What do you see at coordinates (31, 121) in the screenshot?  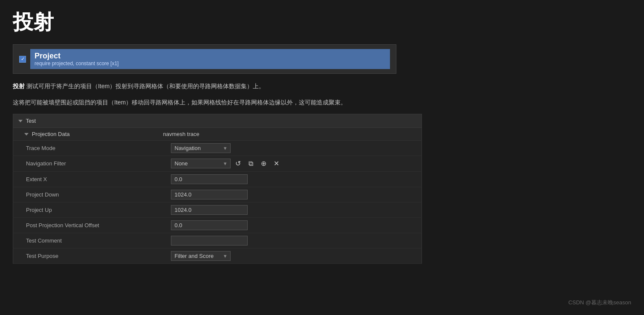 I see `section-label: Test` at bounding box center [31, 121].